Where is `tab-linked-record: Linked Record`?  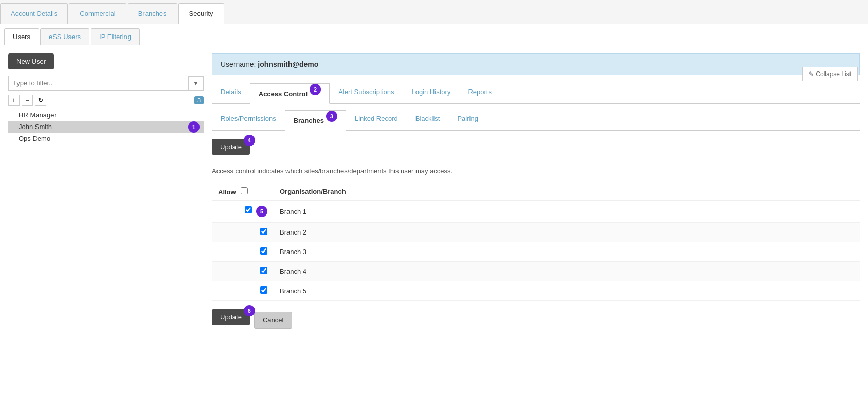
tab-linked-record: Linked Record is located at coordinates (376, 120).